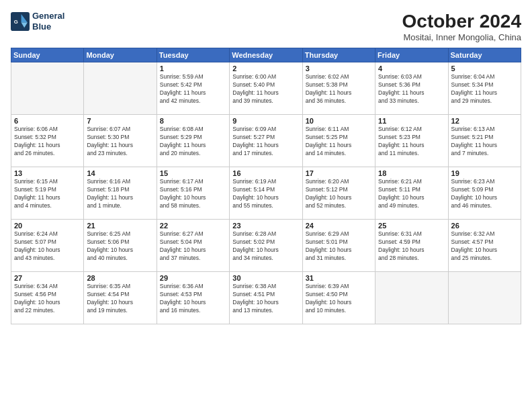 This screenshot has width=532, height=411. What do you see at coordinates (485, 226) in the screenshot?
I see `day-number: 26` at bounding box center [485, 226].